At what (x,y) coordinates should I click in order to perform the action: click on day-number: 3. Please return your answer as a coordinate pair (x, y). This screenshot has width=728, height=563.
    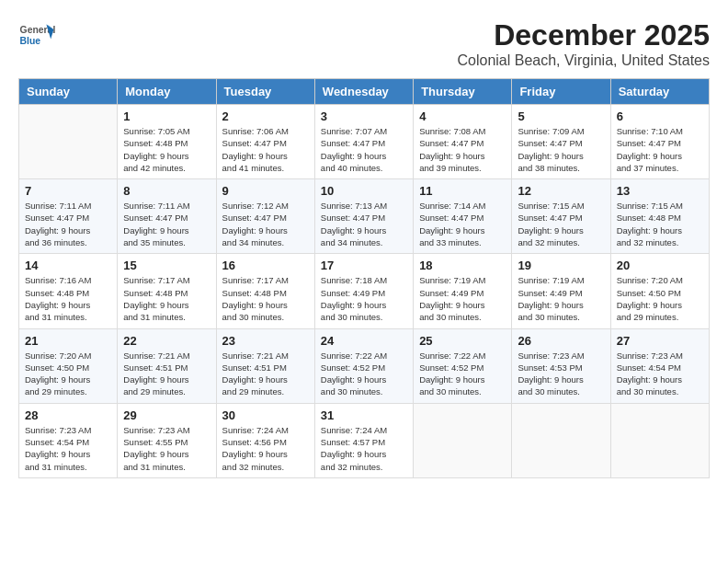
    Looking at the image, I should click on (364, 116).